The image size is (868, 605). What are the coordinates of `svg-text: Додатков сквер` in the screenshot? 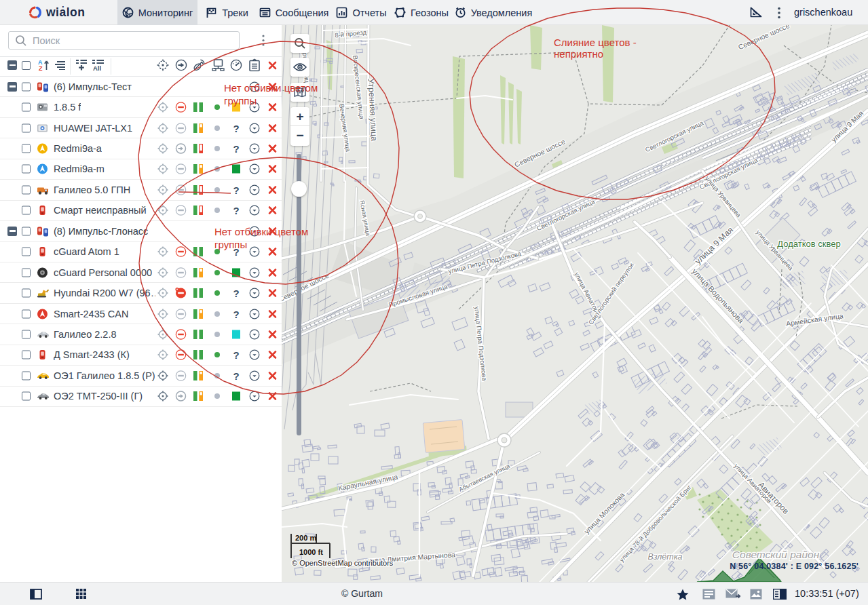 It's located at (809, 244).